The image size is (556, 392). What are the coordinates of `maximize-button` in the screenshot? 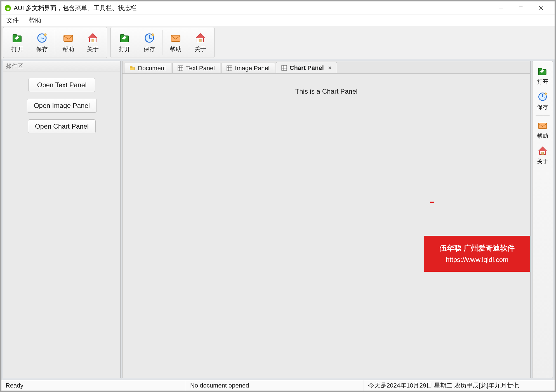 It's located at (521, 8).